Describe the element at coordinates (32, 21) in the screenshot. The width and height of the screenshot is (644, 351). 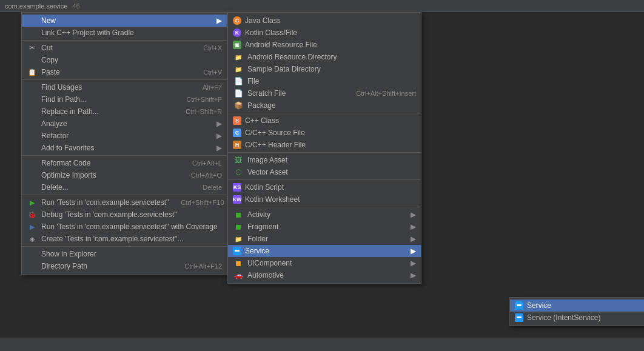
I see `new-icon` at that location.